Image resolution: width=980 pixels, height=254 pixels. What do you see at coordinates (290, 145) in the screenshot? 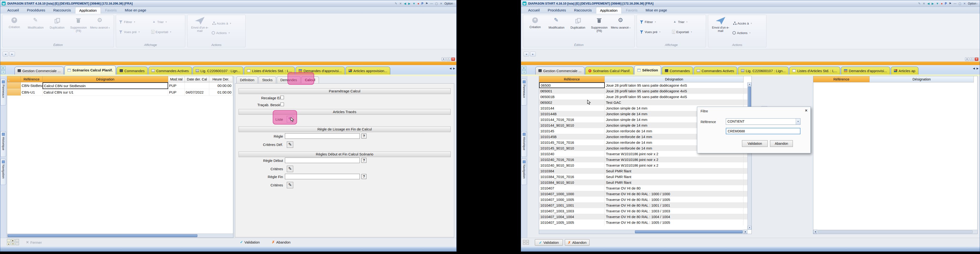
I see `criteres-def-button` at bounding box center [290, 145].